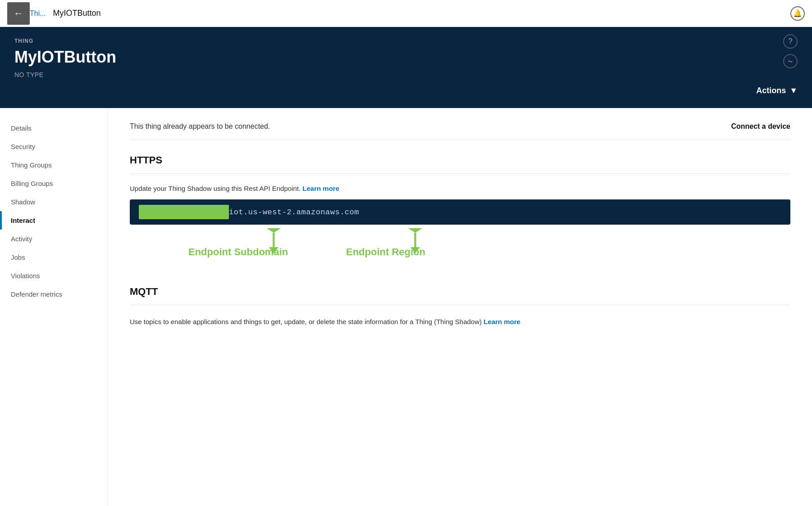  Describe the element at coordinates (54, 276) in the screenshot. I see `sidebar-item-violations: Violations` at that location.